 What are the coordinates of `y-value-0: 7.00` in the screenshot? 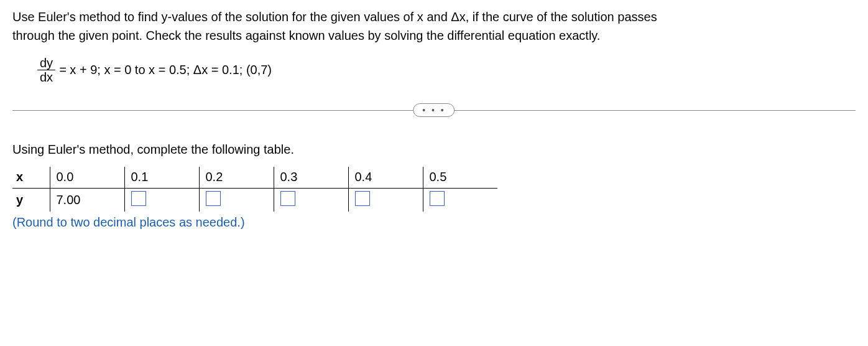 It's located at (87, 200).